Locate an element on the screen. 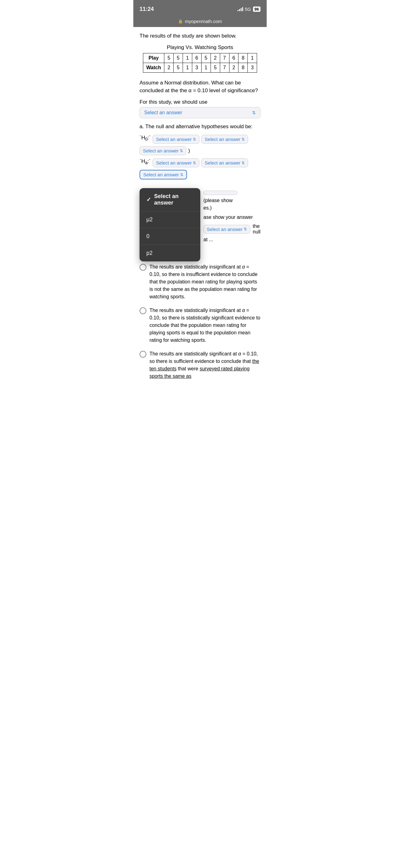 This screenshot has width=400, height=868. ha-select-2: Select an answer ⇅ is located at coordinates (225, 163).